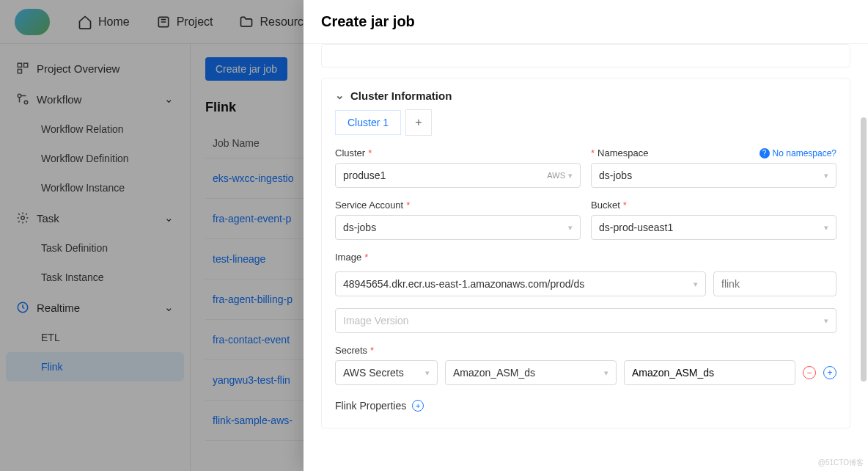 The image size is (868, 471). What do you see at coordinates (714, 205) in the screenshot?
I see `bucket-label: Bucket*` at bounding box center [714, 205].